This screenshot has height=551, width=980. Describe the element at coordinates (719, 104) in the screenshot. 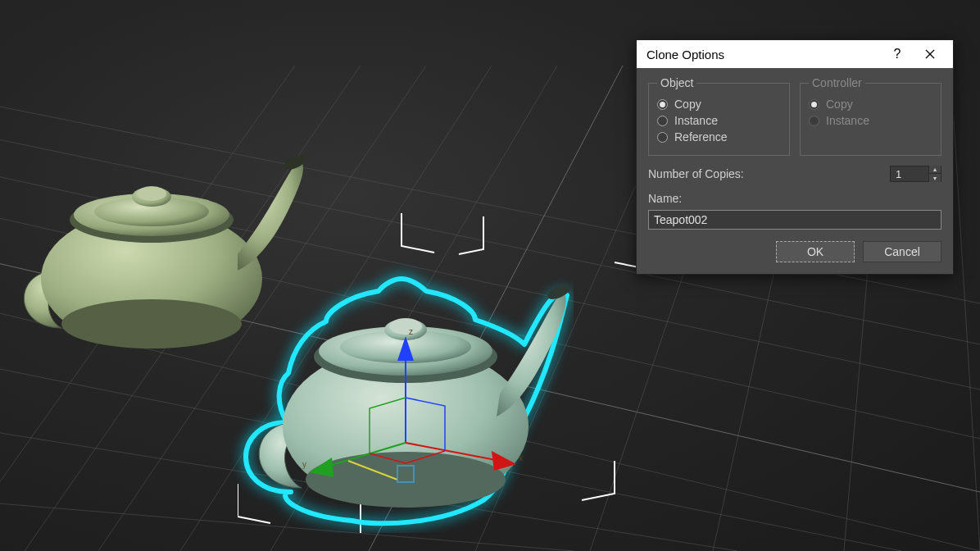

I see `radio-copy: Copy` at that location.